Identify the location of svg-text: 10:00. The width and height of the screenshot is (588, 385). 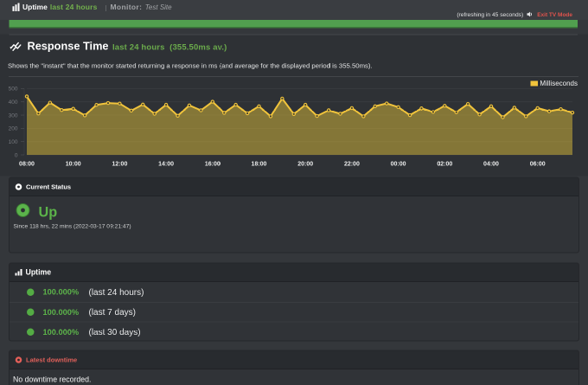
(74, 163).